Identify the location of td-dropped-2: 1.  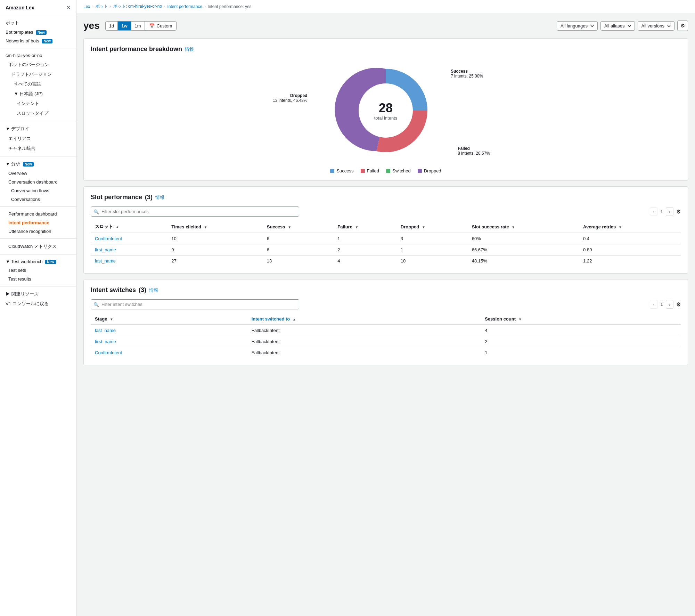
(432, 250).